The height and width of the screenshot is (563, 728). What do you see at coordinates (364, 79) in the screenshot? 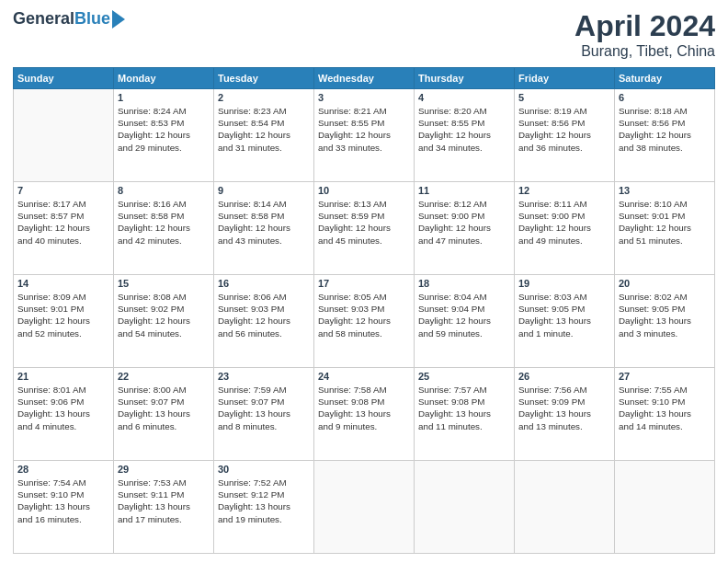
I see `header-row: SundayMondayTuesdayWednesdayThursdayFrid…` at bounding box center [364, 79].